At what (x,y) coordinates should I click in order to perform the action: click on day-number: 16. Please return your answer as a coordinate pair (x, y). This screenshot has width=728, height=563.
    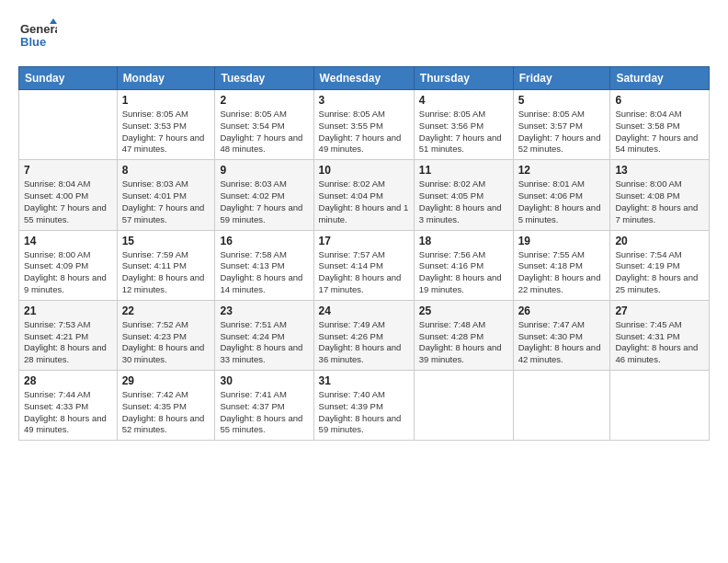
    Looking at the image, I should click on (264, 241).